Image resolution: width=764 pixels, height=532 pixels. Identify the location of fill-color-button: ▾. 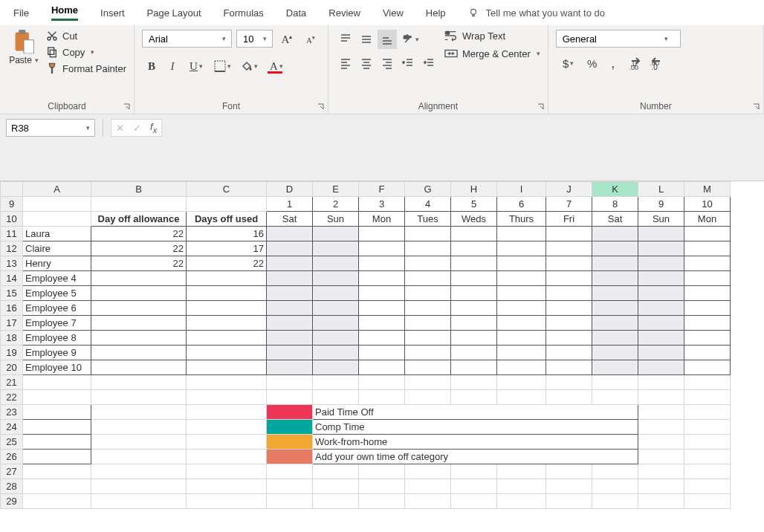
(250, 66).